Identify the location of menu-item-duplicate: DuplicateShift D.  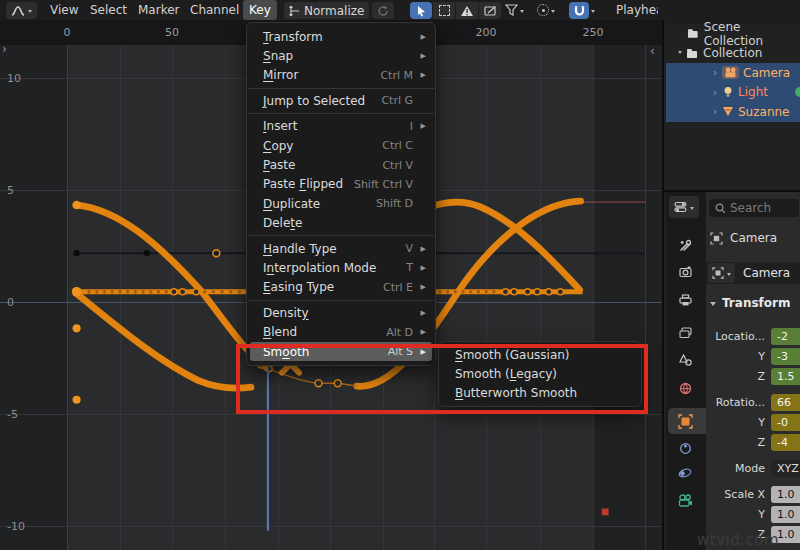
(341, 204).